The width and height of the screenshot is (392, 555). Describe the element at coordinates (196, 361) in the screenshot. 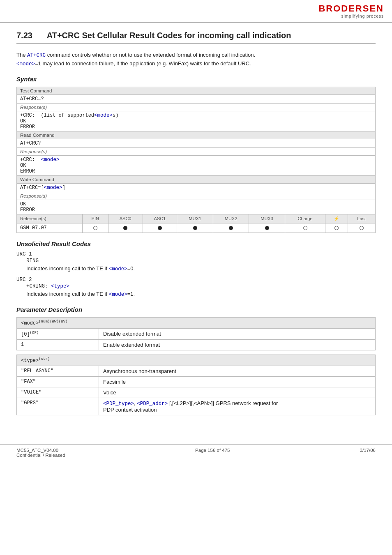

I see `type-param-name: <type>(str)` at that location.